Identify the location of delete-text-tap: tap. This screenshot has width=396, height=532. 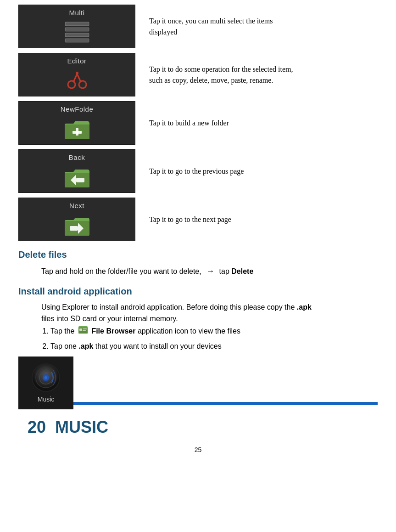
(224, 271).